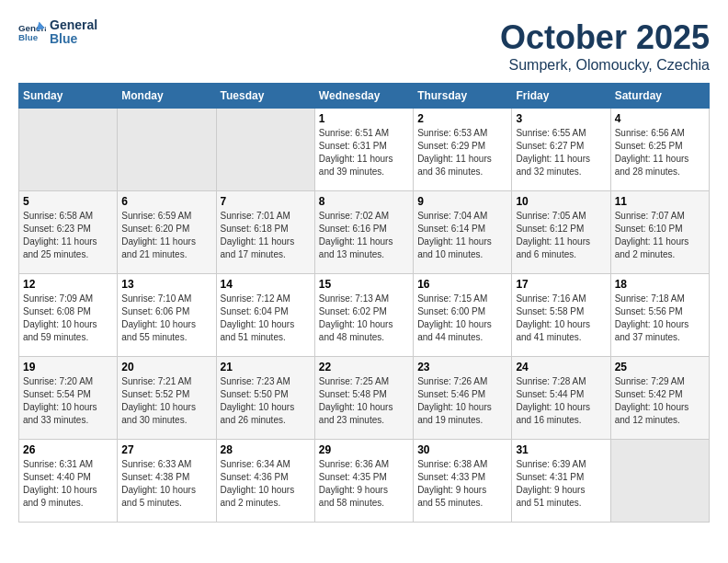  What do you see at coordinates (266, 201) in the screenshot?
I see `day-number: 7` at bounding box center [266, 201].